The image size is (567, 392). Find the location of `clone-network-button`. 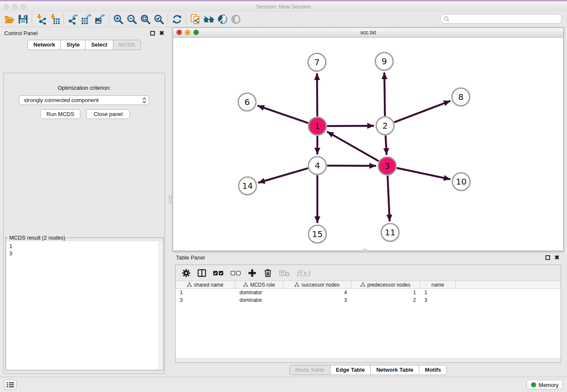

clone-network-button is located at coordinates (195, 19).